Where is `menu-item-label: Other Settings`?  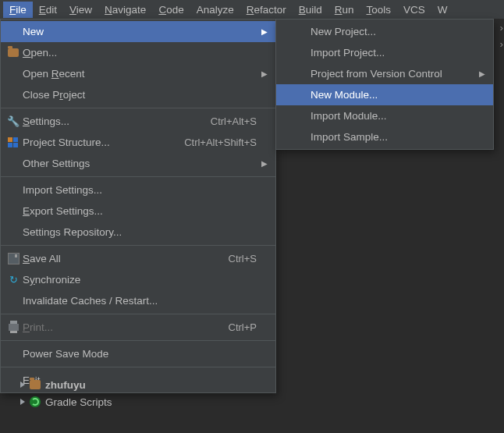 menu-item-label: Other Settings is located at coordinates (140, 164).